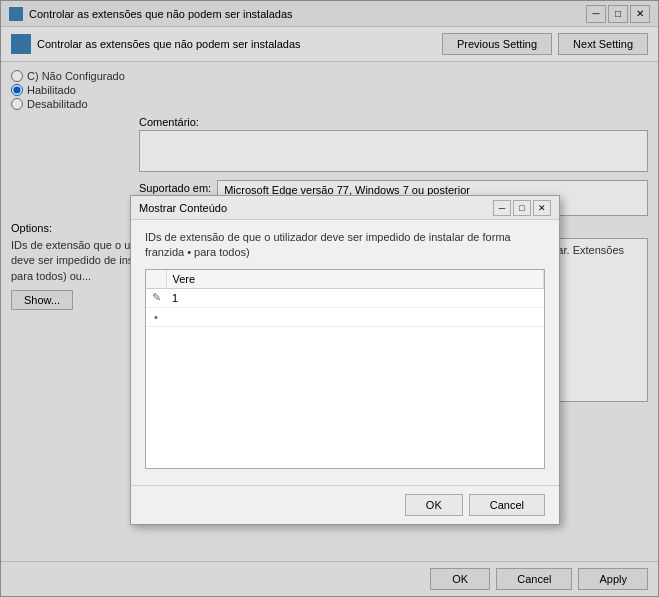 The height and width of the screenshot is (597, 659). I want to click on row-value-input, so click(355, 298).